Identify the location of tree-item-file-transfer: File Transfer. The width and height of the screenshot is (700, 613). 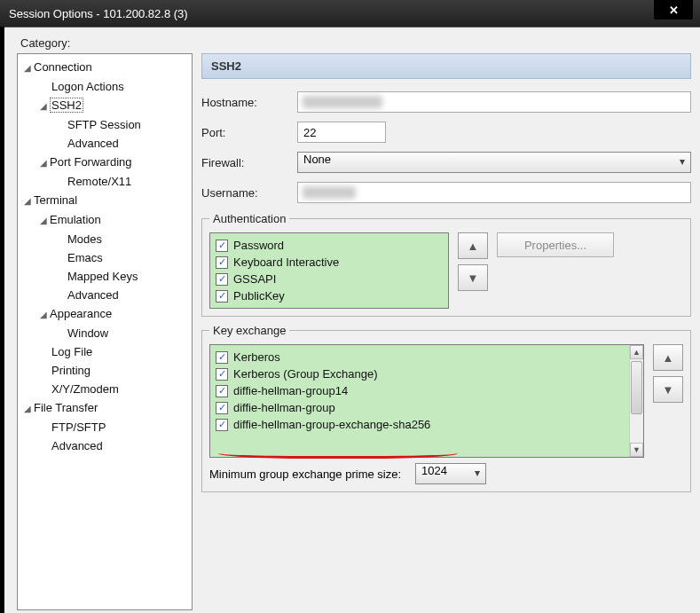
(66, 408).